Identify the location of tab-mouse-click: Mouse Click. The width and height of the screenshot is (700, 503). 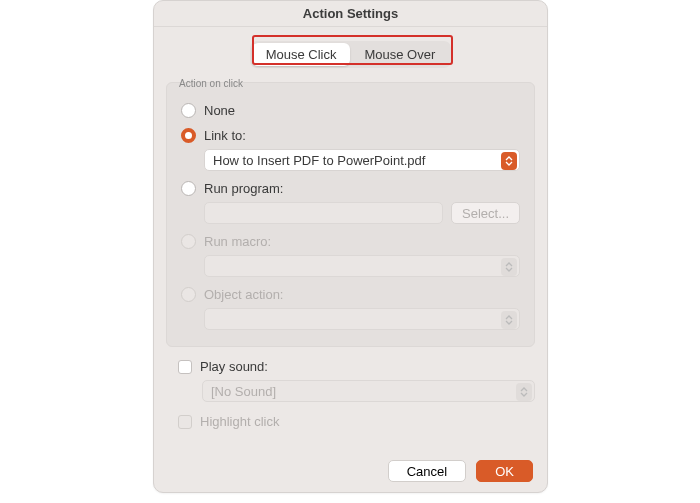
(302, 54).